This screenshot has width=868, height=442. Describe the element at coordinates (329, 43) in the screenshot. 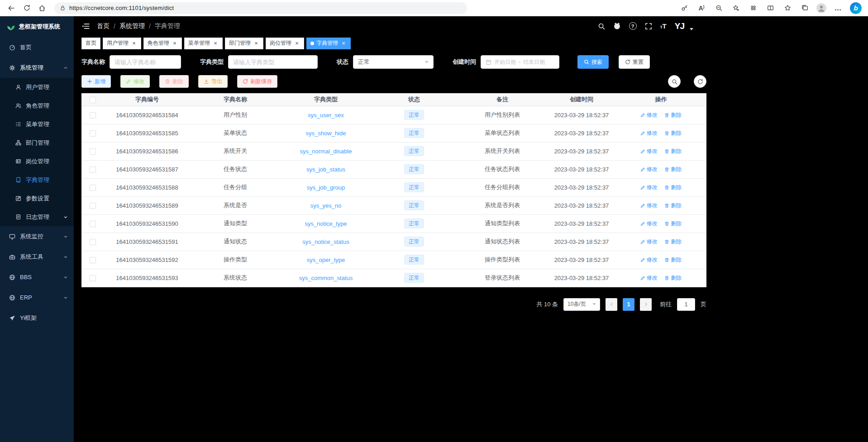

I see `tab-dict-mgmt: 字典管理 ×` at that location.